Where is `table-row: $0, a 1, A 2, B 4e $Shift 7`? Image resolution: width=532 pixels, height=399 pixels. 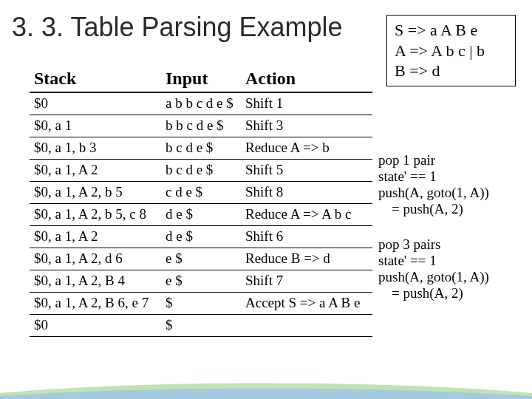 table-row: $0, a 1, A 2, B 4e $Shift 7 is located at coordinates (201, 282).